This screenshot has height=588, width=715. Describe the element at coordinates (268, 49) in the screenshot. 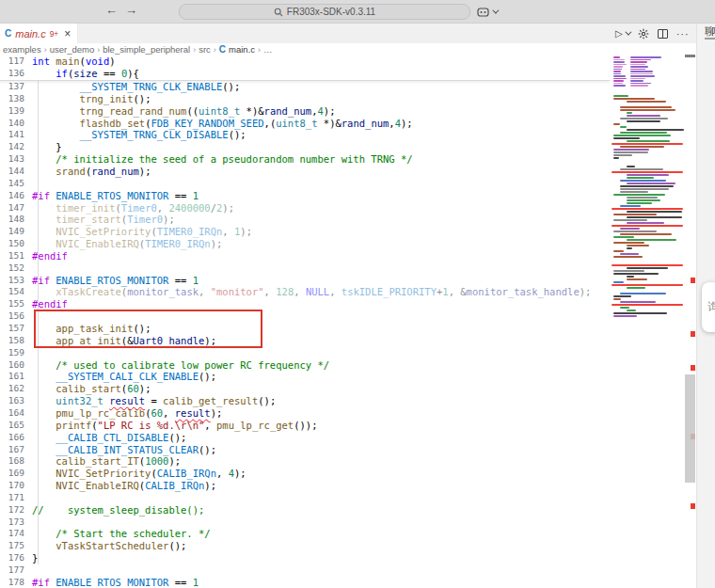

I see `breadcrumb-item: …` at that location.